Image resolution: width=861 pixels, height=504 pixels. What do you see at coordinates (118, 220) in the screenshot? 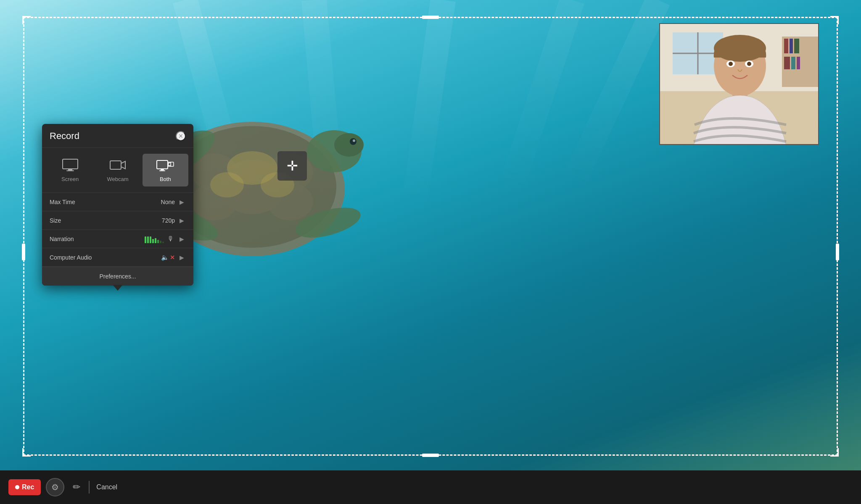
I see `size-row: Size 720p ▶` at bounding box center [118, 220].